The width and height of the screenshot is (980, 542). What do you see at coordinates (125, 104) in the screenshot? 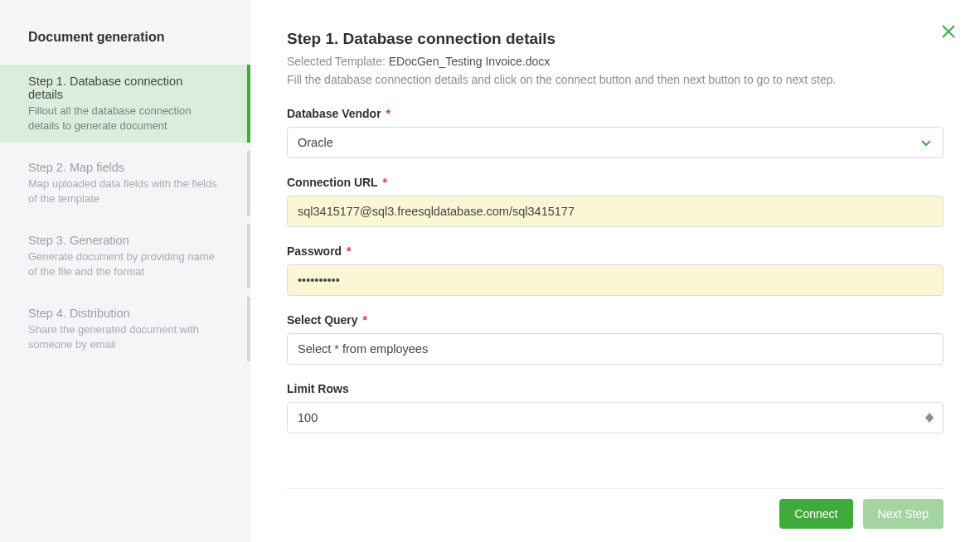
I see `sidebar-step-1: Step 1. Database connection details Fill…` at bounding box center [125, 104].